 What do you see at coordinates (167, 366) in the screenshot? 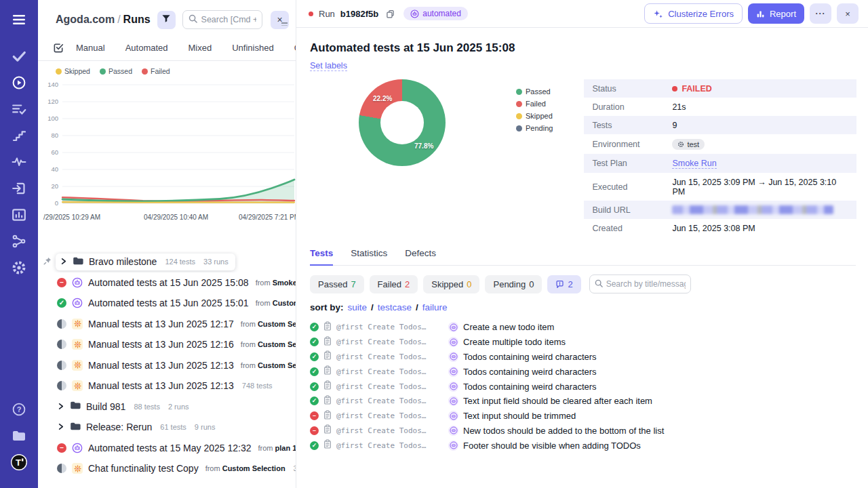
I see `run-row: Manual tests at 13 Jun 2025 12:13 from C…` at bounding box center [167, 366].